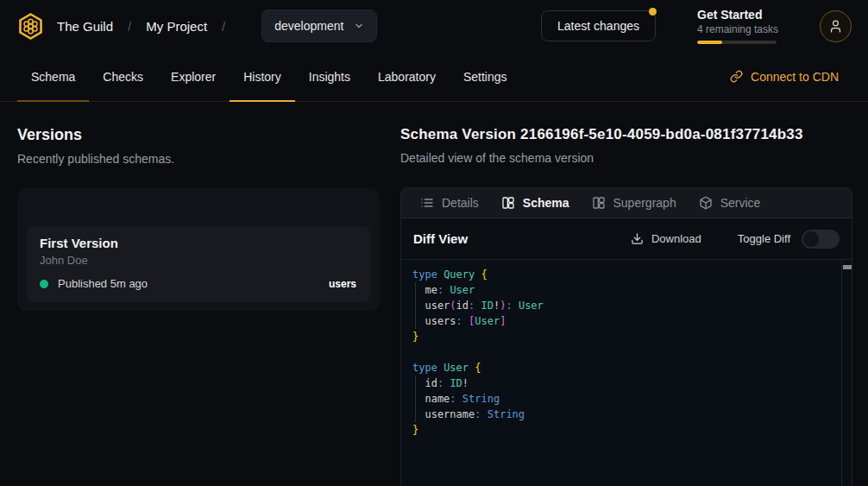 This screenshot has width=868, height=486. I want to click on tab-label: Settings, so click(485, 77).